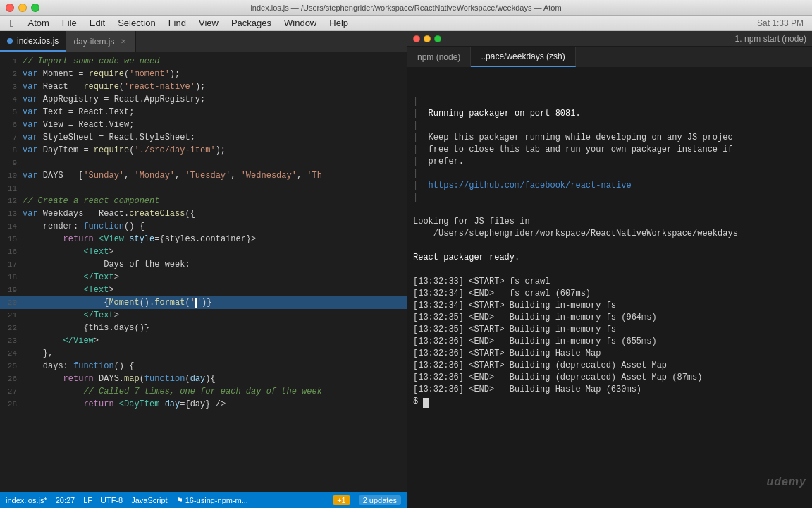  I want to click on menu-find: Find, so click(178, 23).